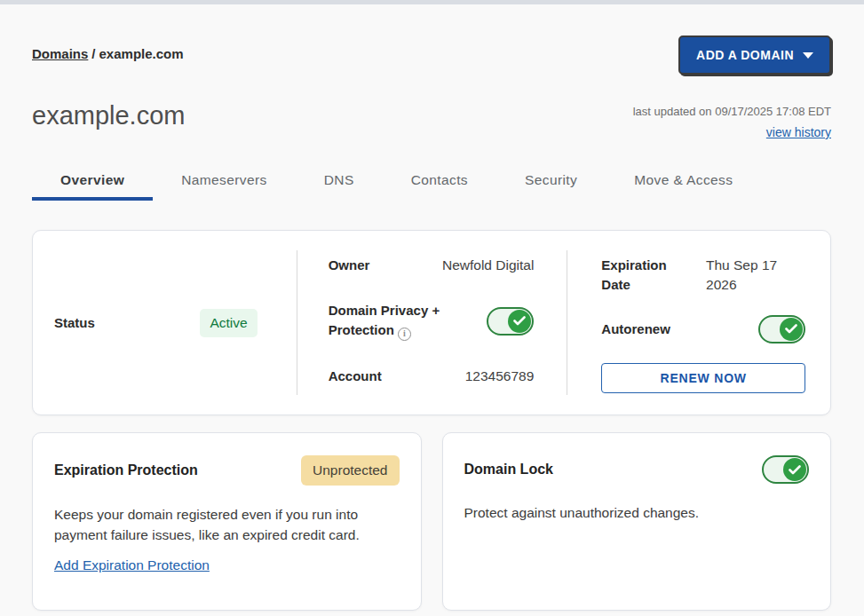 Image resolution: width=864 pixels, height=616 pixels. Describe the element at coordinates (636, 329) in the screenshot. I see `autorenew-label: Autorenew` at that location.